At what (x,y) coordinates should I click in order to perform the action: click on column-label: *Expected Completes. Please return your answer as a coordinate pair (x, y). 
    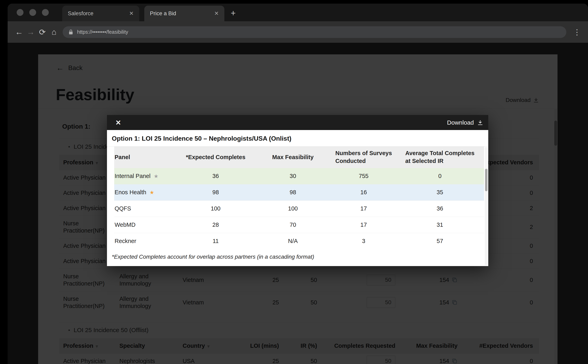
    Looking at the image, I should click on (216, 157).